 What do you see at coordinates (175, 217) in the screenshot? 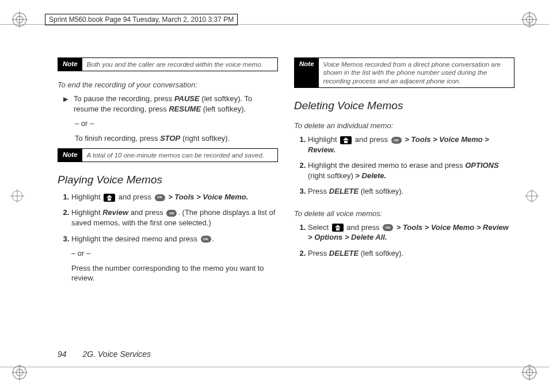
I see `list-item: Highlight Review and press OK. (The phon…` at bounding box center [175, 217].